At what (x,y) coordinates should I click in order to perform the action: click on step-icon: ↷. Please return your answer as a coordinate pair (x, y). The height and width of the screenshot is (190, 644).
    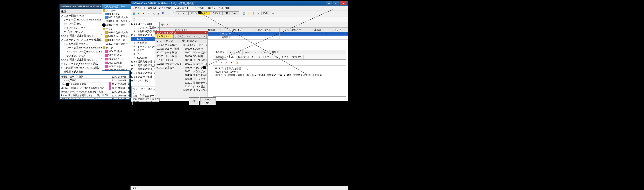
    Looking at the image, I should click on (148, 13).